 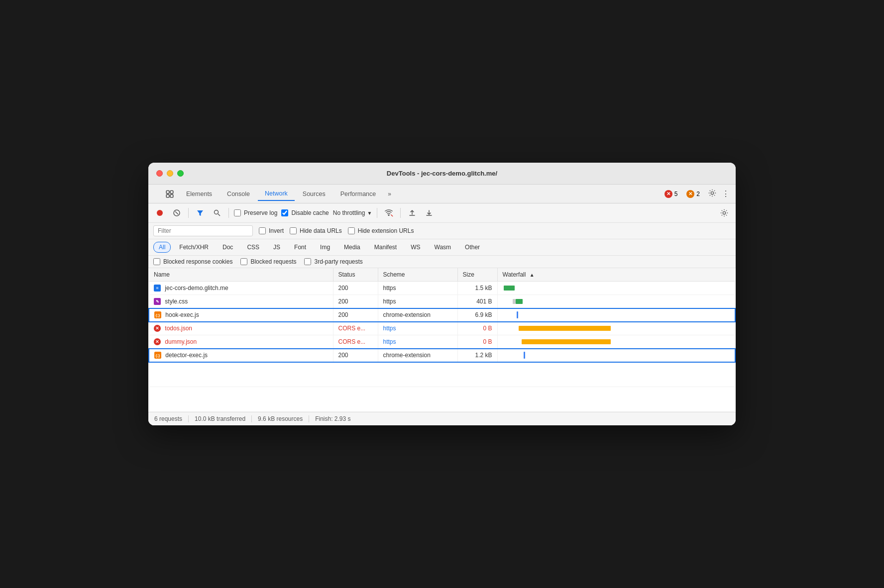 I want to click on warning-icon: ✕, so click(x=690, y=194).